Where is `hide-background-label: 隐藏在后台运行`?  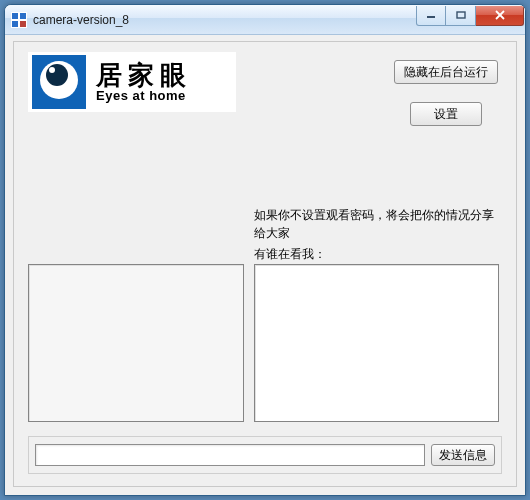 hide-background-label: 隐藏在后台运行 is located at coordinates (446, 72).